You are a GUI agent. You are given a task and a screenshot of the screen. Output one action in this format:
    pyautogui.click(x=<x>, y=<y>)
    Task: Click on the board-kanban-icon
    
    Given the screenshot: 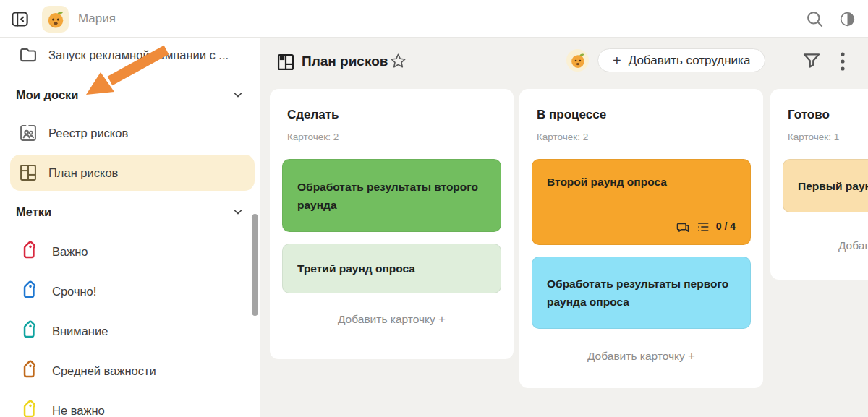 What is the action you would take?
    pyautogui.click(x=286, y=62)
    